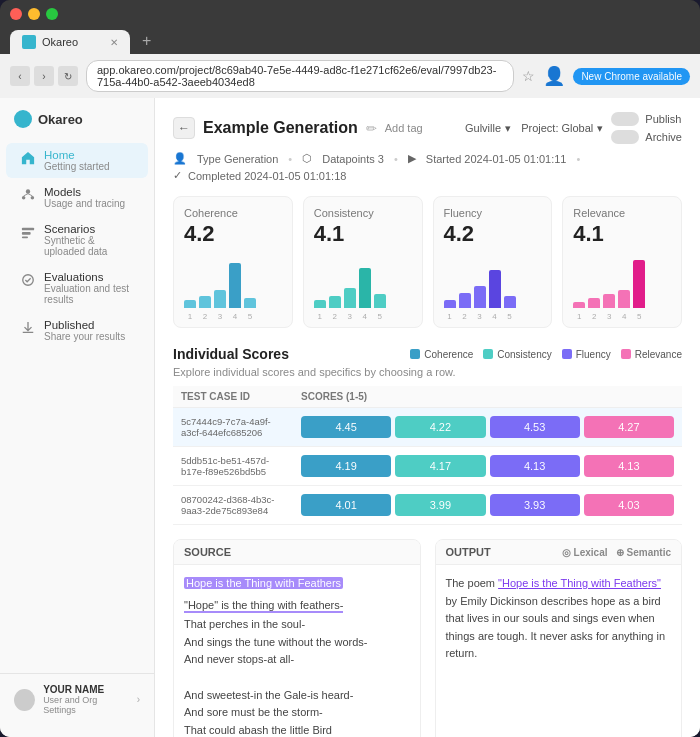 This screenshot has width=700, height=737. What do you see at coordinates (346, 505) in the screenshot?
I see `score-pill: 4.01` at bounding box center [346, 505].